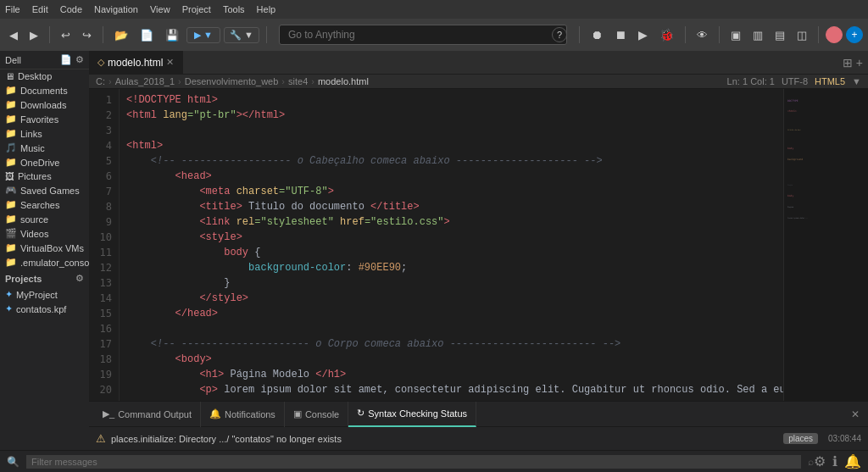 This screenshot has height=472, width=868. Describe the element at coordinates (820, 461) in the screenshot. I see `settings-icon-button: ⚙` at that location.